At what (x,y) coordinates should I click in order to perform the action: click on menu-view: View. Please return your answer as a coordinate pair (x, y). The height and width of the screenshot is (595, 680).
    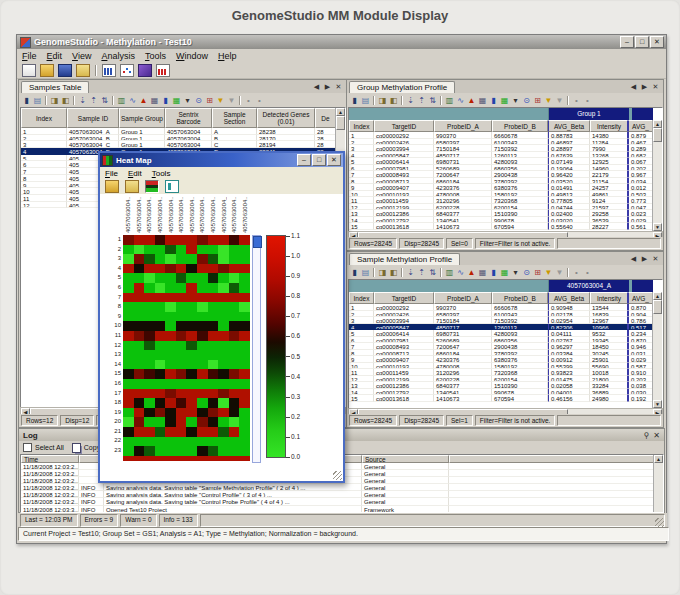
    Looking at the image, I should click on (82, 56).